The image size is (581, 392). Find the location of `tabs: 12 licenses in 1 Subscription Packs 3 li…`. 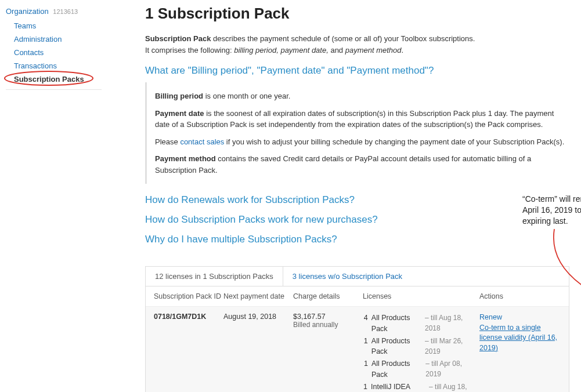

tabs: 12 licenses in 1 Subscription Packs 3 li… is located at coordinates (358, 277).